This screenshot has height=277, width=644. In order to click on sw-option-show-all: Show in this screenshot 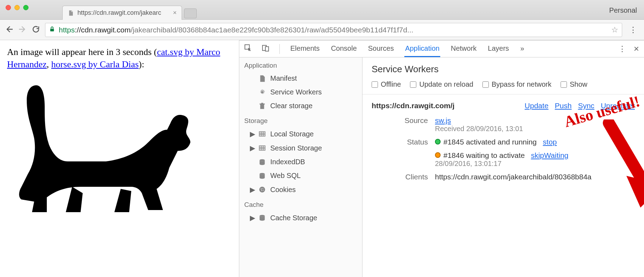, I will do `click(574, 85)`.